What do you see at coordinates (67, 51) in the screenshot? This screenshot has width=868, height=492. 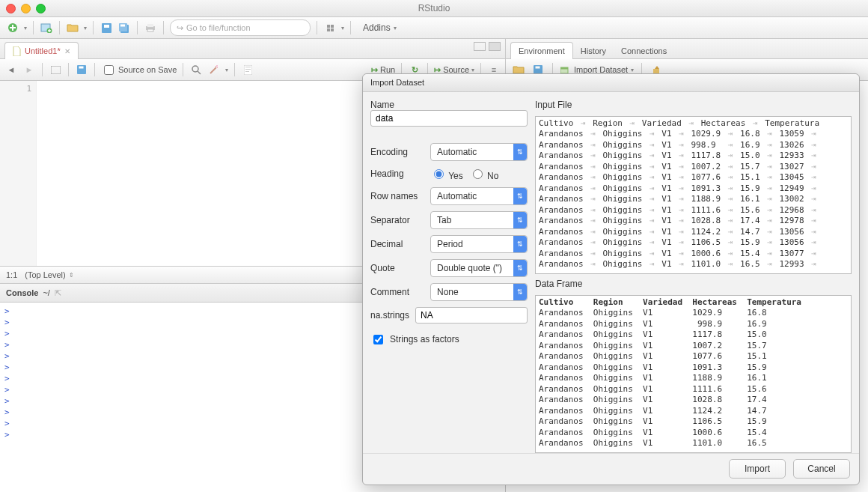 I see `close-icon: ✕` at bounding box center [67, 51].